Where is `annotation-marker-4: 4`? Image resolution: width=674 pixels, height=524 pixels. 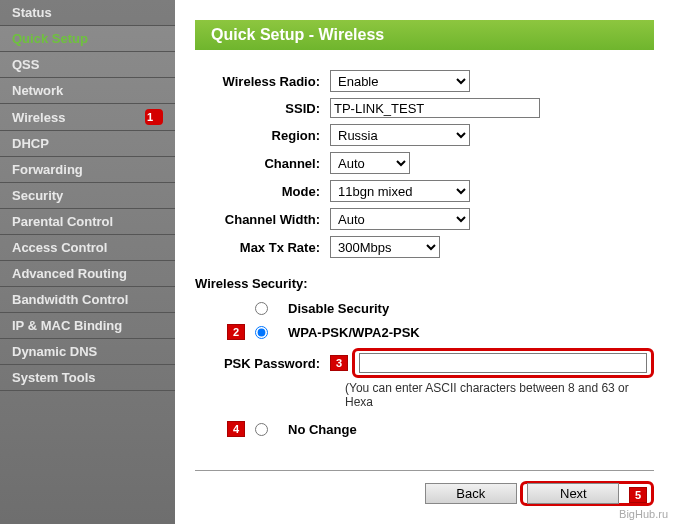
annotation-marker-4: 4 is located at coordinates (236, 429).